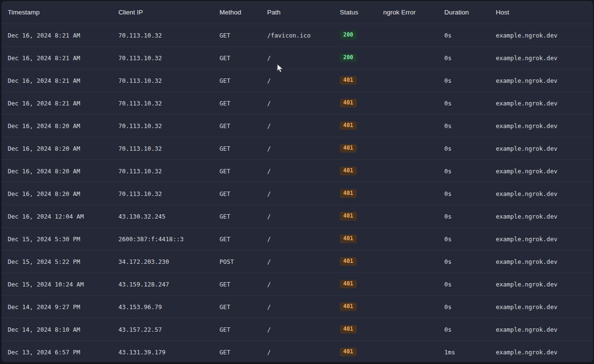 Image resolution: width=594 pixels, height=364 pixels. What do you see at coordinates (297, 35) in the screenshot?
I see `table-row: Dec 16, 2024 8:21 AM 70.113.10.32 GET /f…` at bounding box center [297, 35].